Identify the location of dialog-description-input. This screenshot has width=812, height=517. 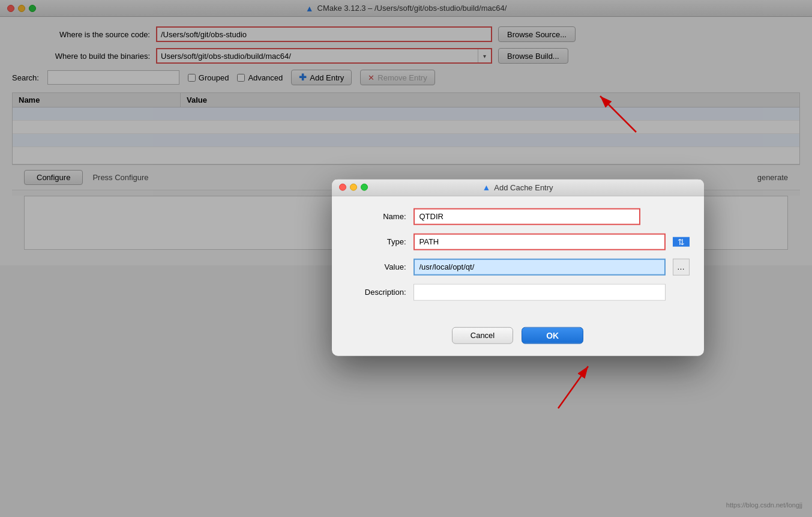
(540, 292).